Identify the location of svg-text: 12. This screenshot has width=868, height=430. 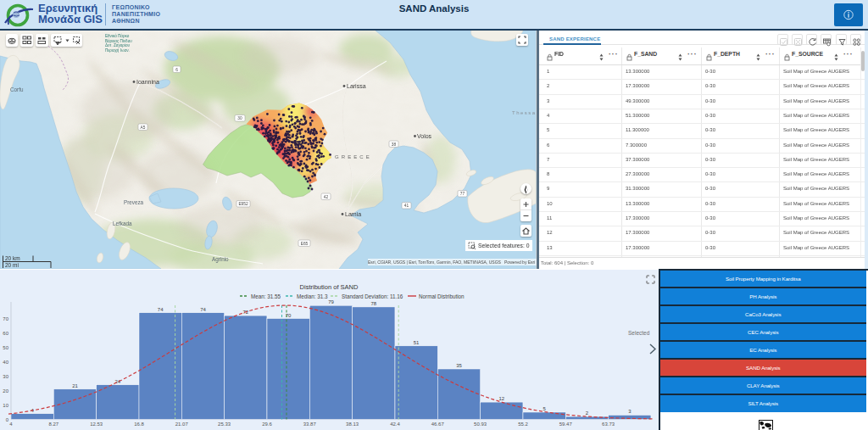
(502, 399).